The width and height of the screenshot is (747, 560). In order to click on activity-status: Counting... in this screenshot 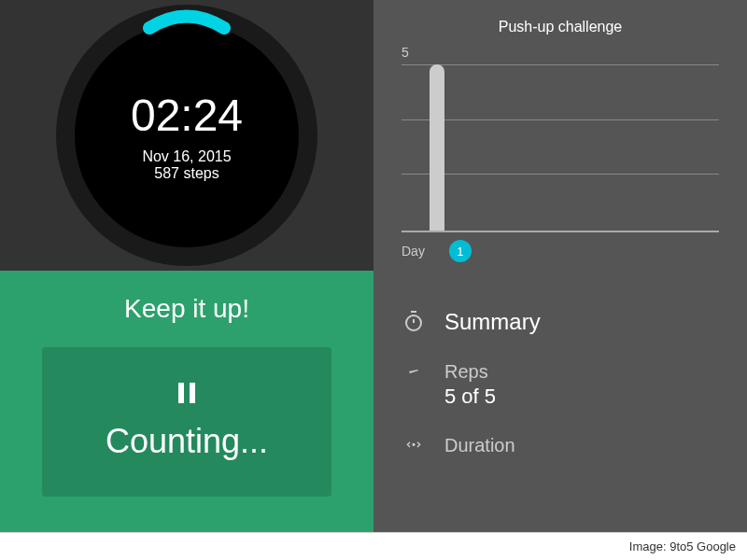, I will do `click(187, 441)`.